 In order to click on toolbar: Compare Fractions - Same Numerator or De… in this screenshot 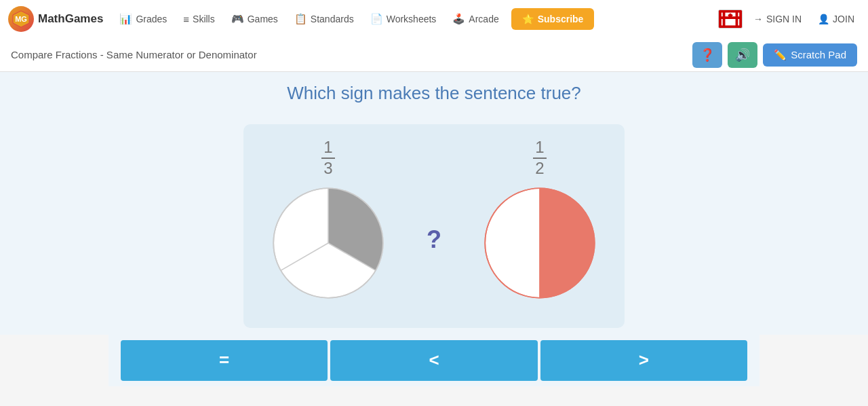, I will do `click(434, 55)`.